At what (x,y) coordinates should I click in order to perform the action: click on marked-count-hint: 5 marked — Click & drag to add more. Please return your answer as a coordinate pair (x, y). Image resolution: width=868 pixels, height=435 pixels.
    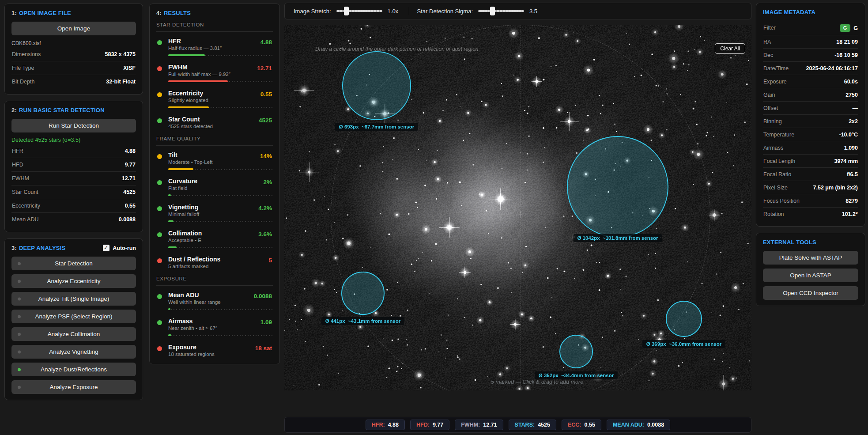
    Looking at the image, I should click on (537, 382).